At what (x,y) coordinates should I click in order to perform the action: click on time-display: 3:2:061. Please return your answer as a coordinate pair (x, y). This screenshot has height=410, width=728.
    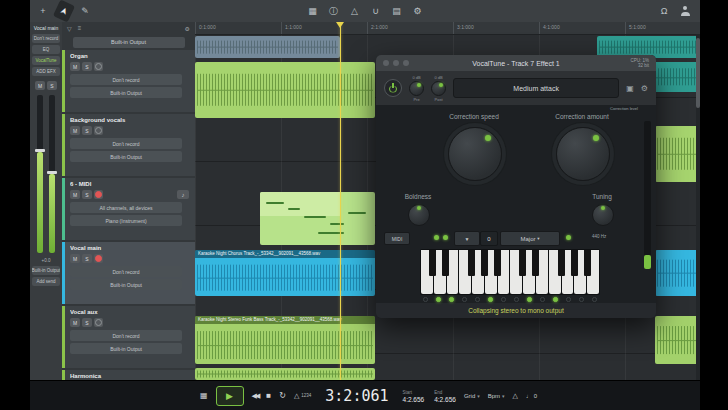
    Looking at the image, I should click on (356, 396).